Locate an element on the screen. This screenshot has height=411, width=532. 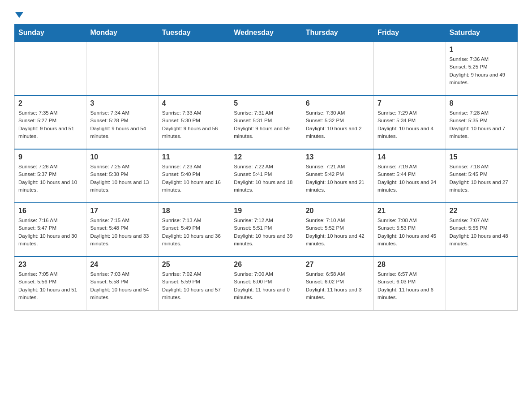
day-number: 10 is located at coordinates (122, 157).